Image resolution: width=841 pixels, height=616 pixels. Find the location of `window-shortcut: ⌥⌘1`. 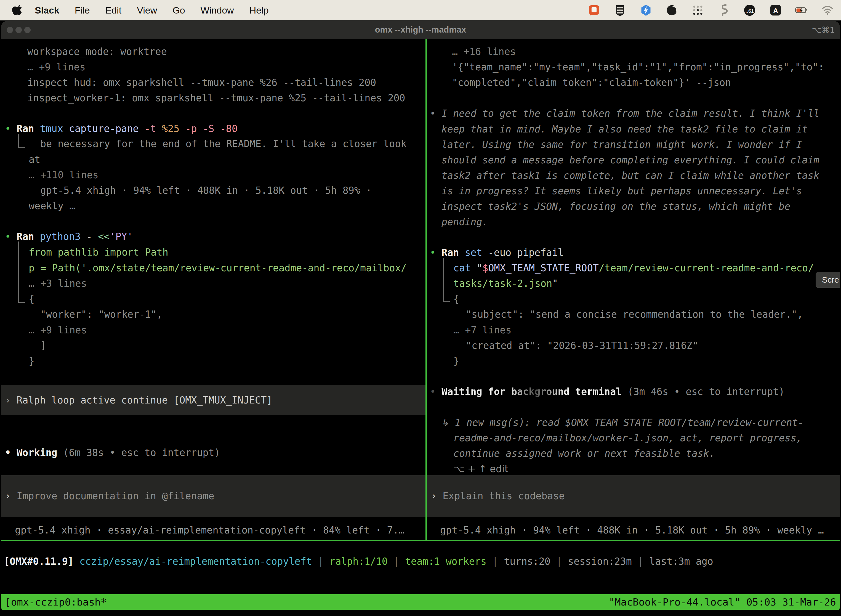

window-shortcut: ⌥⌘1 is located at coordinates (823, 30).